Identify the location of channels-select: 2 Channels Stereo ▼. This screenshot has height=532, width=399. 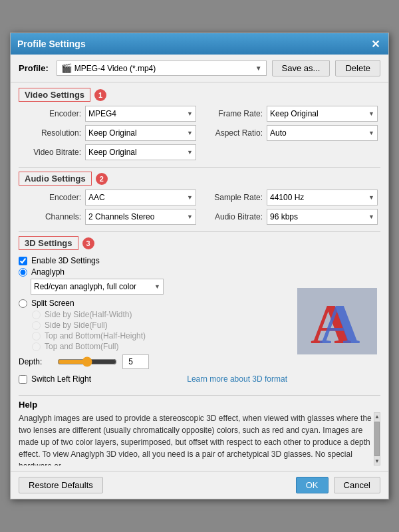
(141, 217).